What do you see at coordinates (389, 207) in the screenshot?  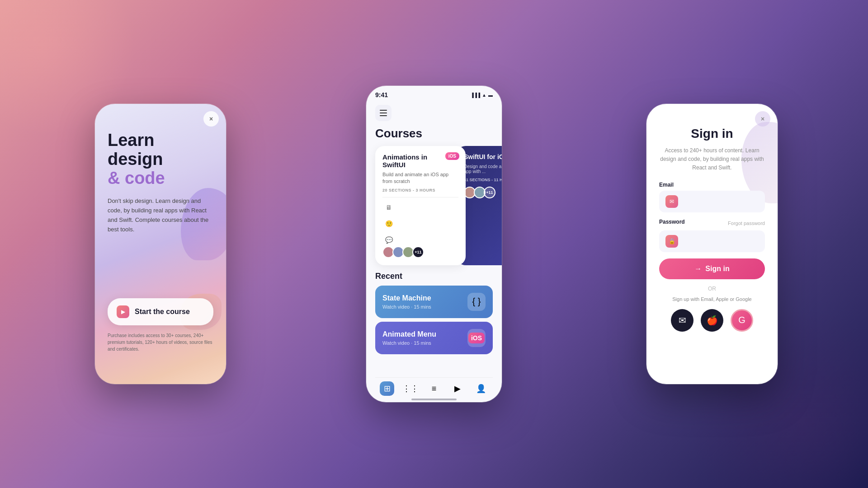 I see `video-icon: 🖥` at bounding box center [389, 207].